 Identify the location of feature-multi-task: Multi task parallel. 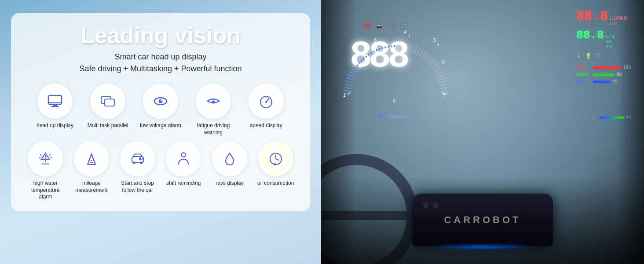
(108, 110).